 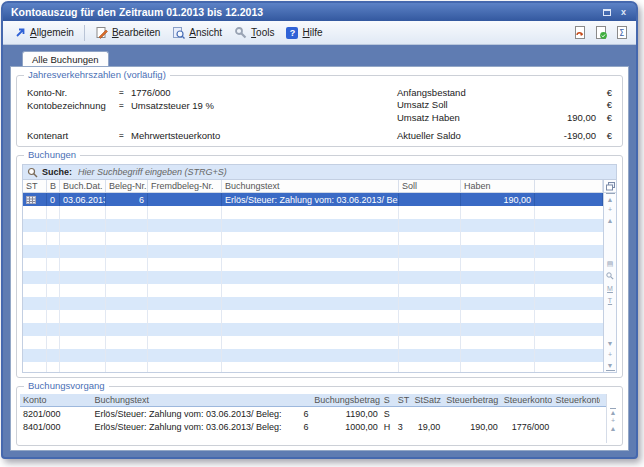 What do you see at coordinates (569, 200) in the screenshot?
I see `cell-filler` at bounding box center [569, 200].